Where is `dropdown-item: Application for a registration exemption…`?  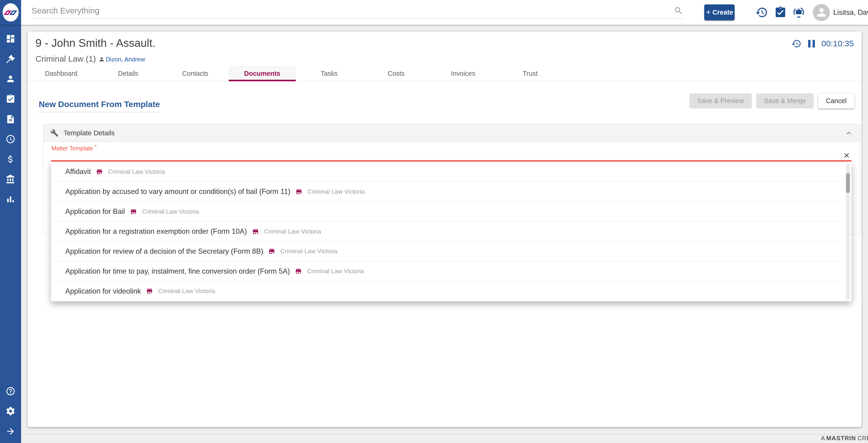 dropdown-item: Application for a registration exemption… is located at coordinates (451, 232).